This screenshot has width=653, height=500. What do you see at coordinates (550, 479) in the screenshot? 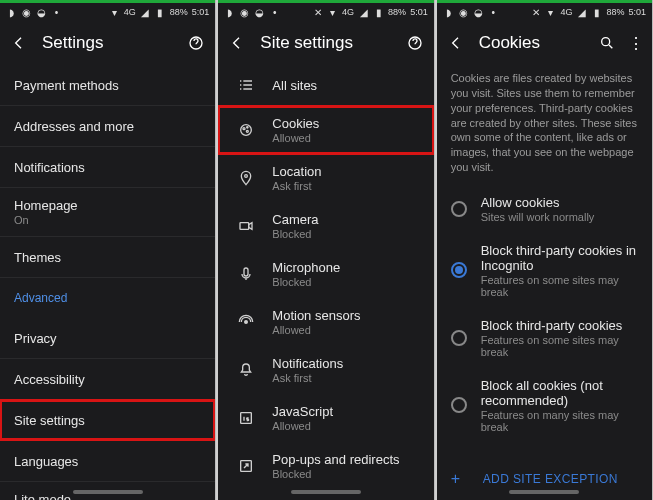
I see `add-exception-label: ADD SITE EXCEPTION` at bounding box center [550, 479].